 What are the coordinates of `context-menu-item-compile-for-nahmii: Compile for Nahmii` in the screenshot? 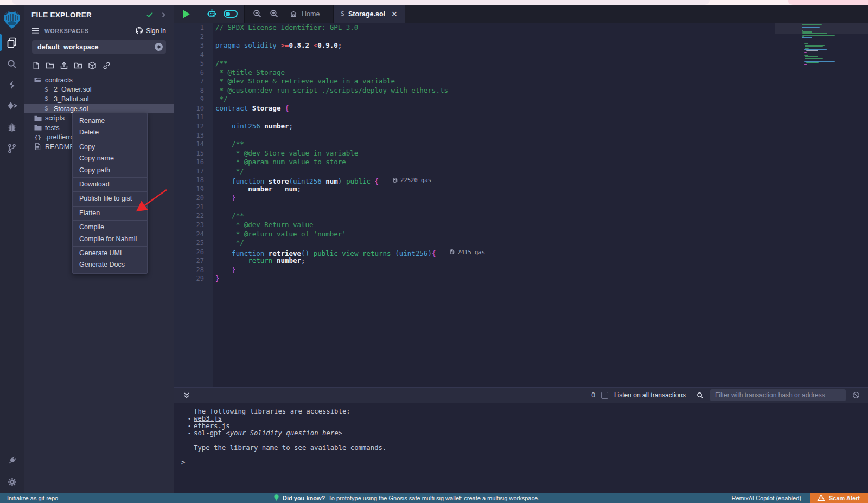 It's located at (110, 240).